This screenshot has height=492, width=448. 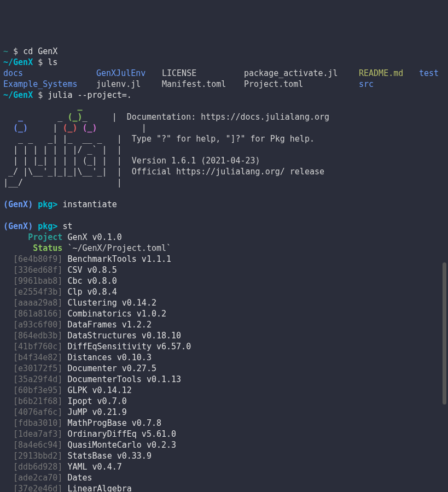 I want to click on prompt-tilde: ~, so click(x=5, y=51).